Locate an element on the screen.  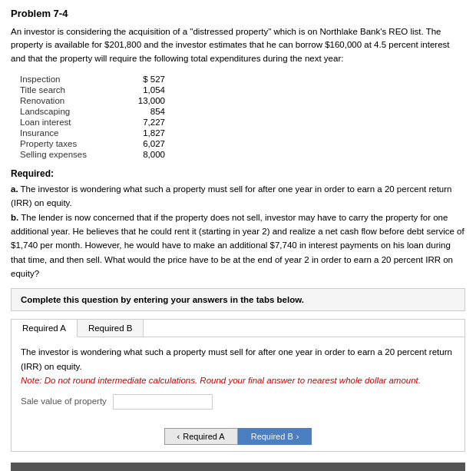
part-a-text: The investor is wondering what such a pr… is located at coordinates (231, 196).